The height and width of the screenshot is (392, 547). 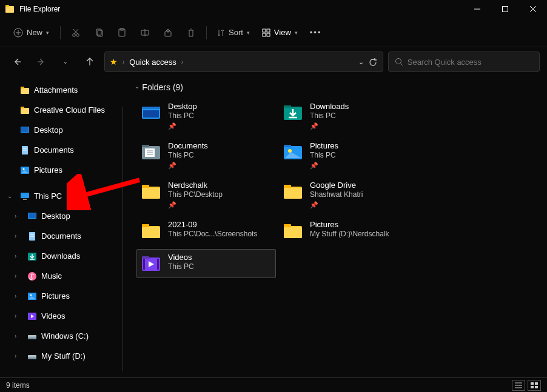 I want to click on view-icon, so click(x=266, y=33).